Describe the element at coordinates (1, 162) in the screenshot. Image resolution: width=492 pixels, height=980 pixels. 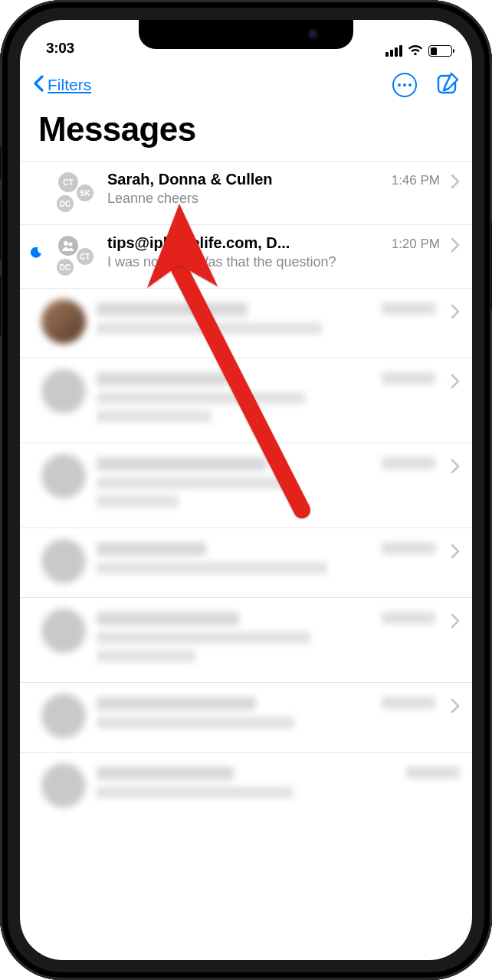
I see `silent-switch` at that location.